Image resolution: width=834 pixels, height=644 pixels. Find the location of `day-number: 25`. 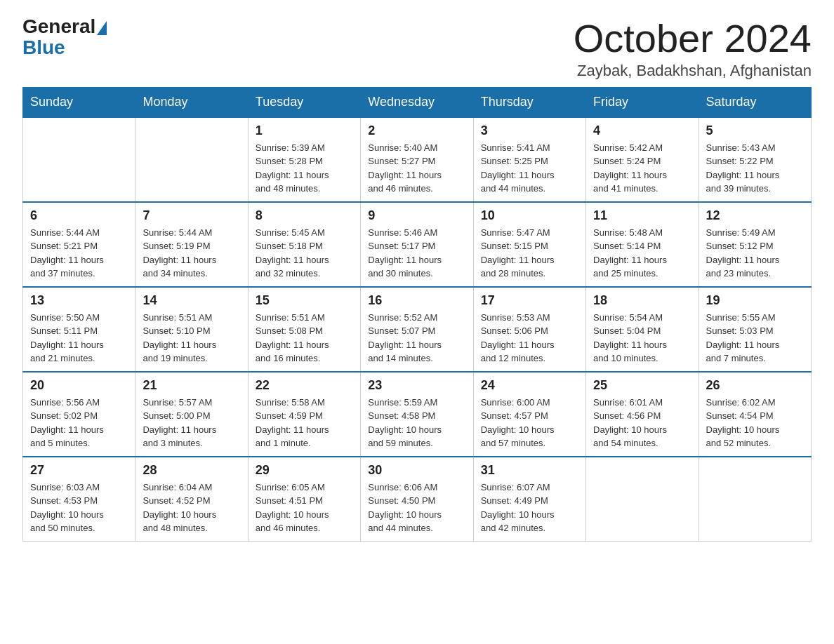

day-number: 25 is located at coordinates (642, 386).